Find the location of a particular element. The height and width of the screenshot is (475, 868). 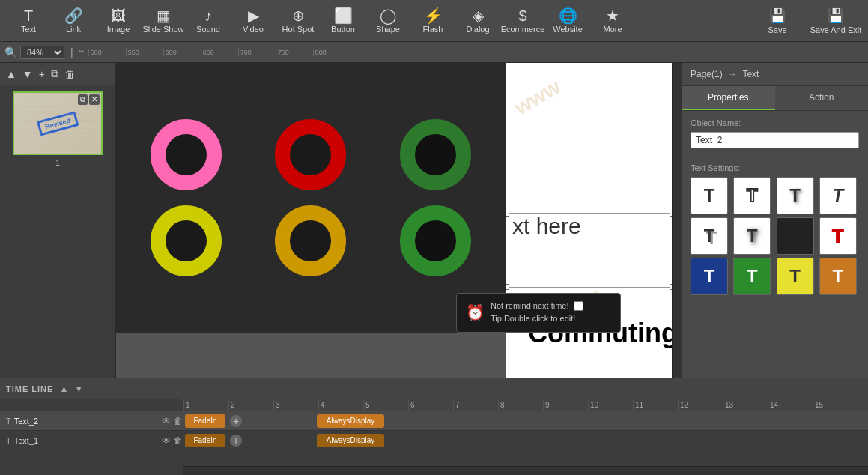

tool-link-label: Link is located at coordinates (73, 29).